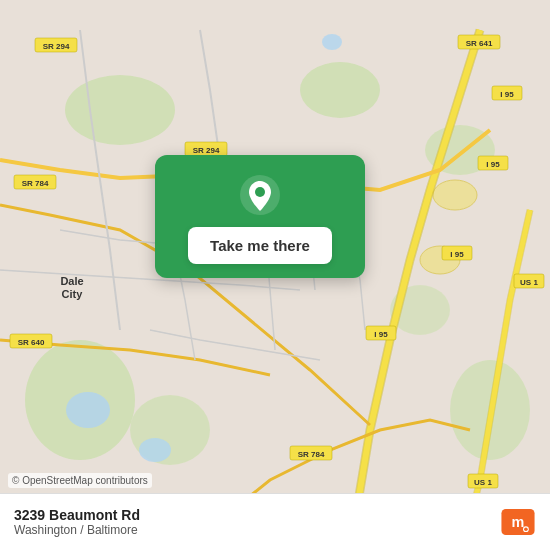  I want to click on location-card: Take me there, so click(260, 216).